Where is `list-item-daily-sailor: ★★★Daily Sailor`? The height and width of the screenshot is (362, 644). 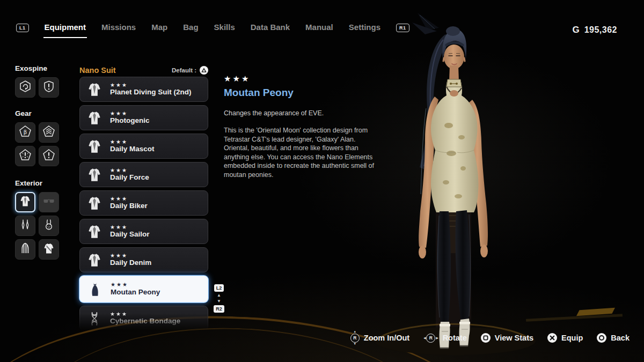
list-item-daily-sailor: ★★★Daily Sailor is located at coordinates (144, 232).